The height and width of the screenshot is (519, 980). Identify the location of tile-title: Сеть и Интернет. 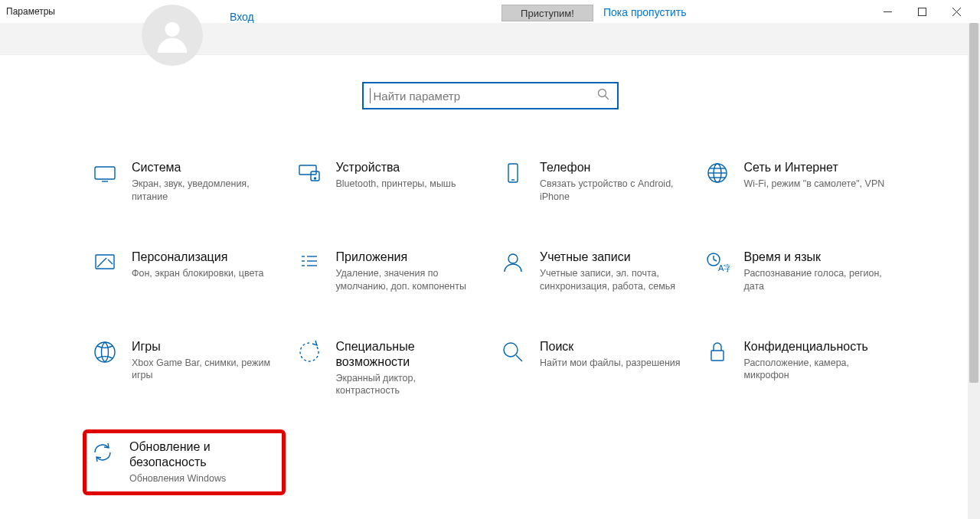
(816, 168).